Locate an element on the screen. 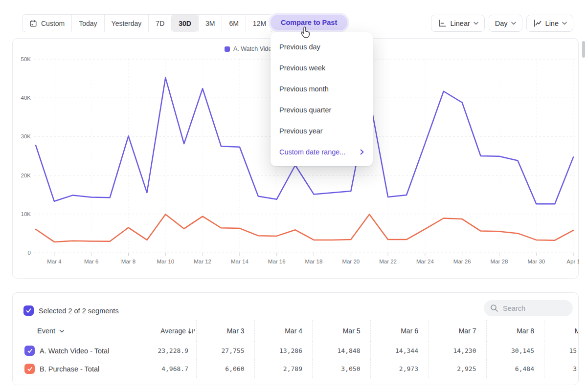 This screenshot has width=587, height=392. scale-label: Linear is located at coordinates (460, 23).